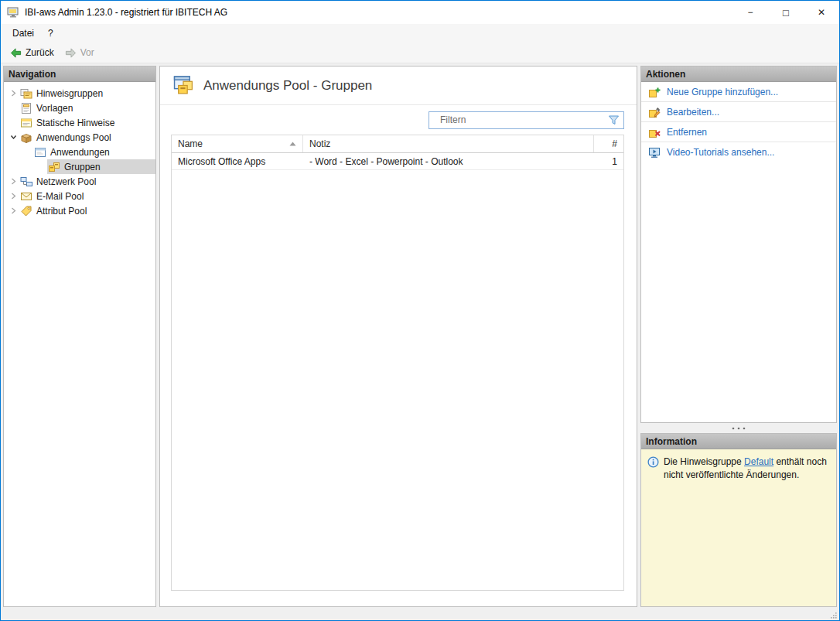 The height and width of the screenshot is (621, 840). What do you see at coordinates (420, 33) in the screenshot?
I see `menubar: Datei ?` at bounding box center [420, 33].